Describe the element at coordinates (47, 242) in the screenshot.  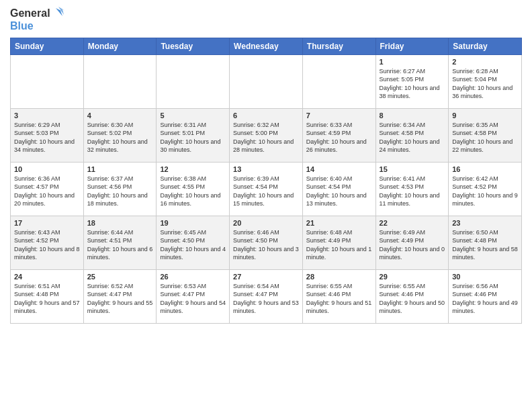
I see `day-cell: 17Sunrise: 6:43 AM Sunset: 4:52 PM Dayli…` at that location.